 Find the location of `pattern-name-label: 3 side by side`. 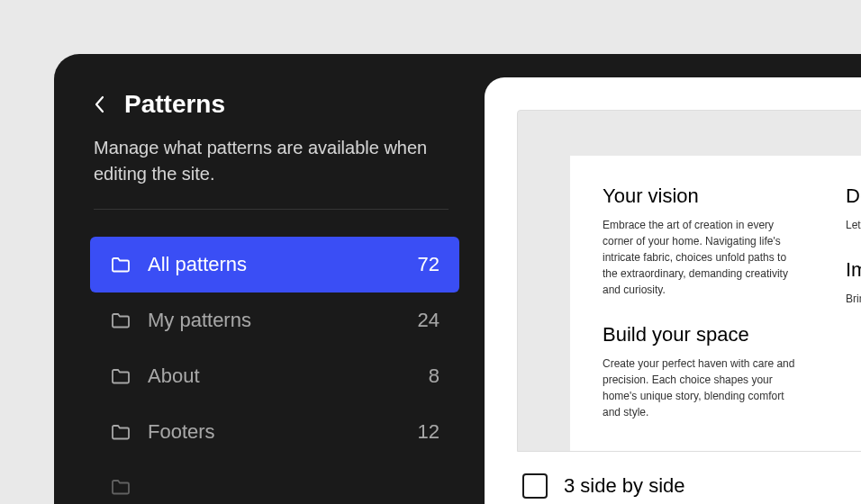

pattern-name-label: 3 side by side is located at coordinates (625, 486).